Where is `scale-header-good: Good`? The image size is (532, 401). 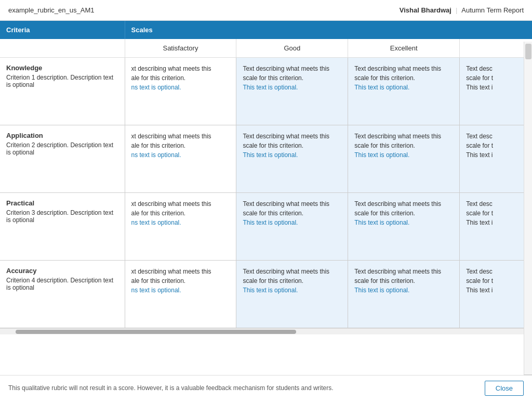 scale-header-good: Good is located at coordinates (292, 48).